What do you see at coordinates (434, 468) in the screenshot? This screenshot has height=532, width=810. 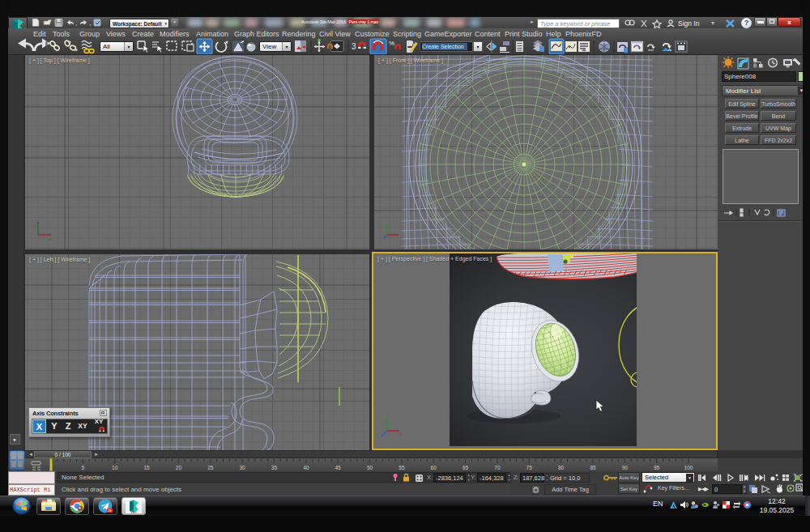 I see `svg-text: 60` at bounding box center [434, 468].